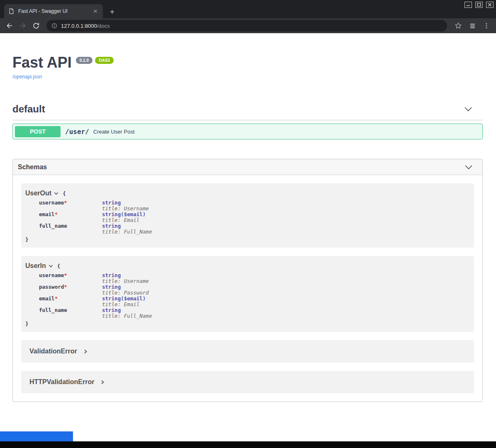 The width and height of the screenshot is (496, 448). Describe the element at coordinates (472, 26) in the screenshot. I see `extension-button` at that location.